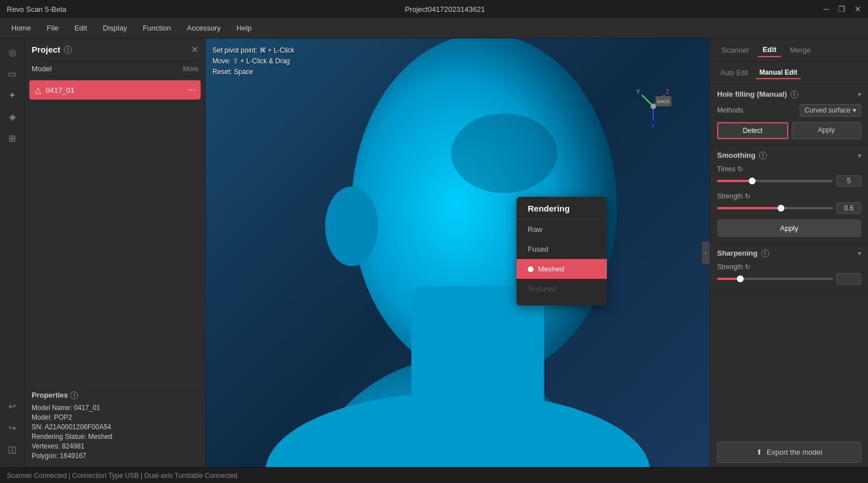  Describe the element at coordinates (562, 249) in the screenshot. I see `render-option-fused: Fused` at that location.